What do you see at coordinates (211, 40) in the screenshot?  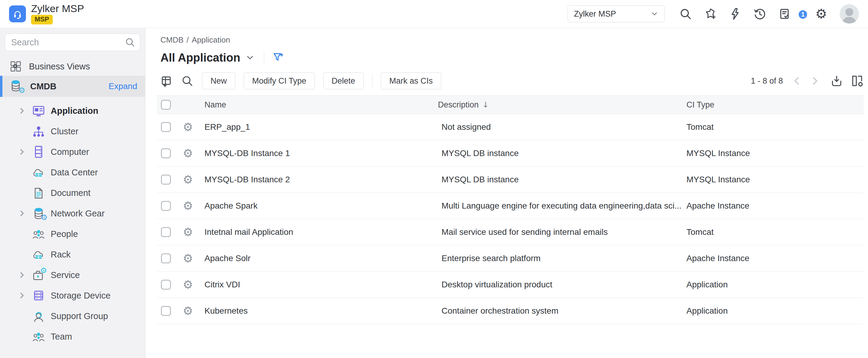 I see `breadcrumb-application: Application` at bounding box center [211, 40].